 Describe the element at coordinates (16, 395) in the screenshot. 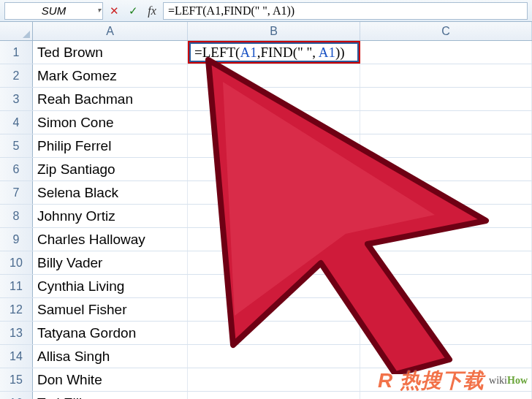

I see `row-header: 16` at that location.